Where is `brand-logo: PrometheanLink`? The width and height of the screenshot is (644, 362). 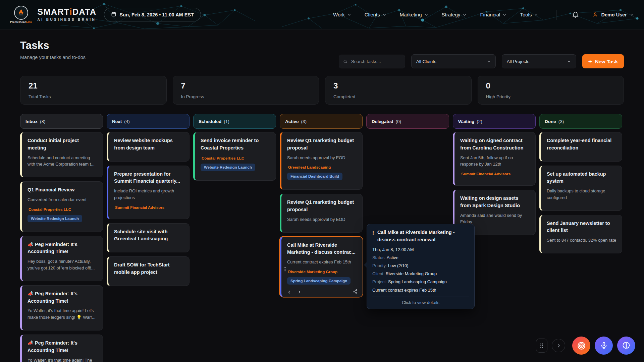 brand-logo: PrometheanLink is located at coordinates (21, 15).